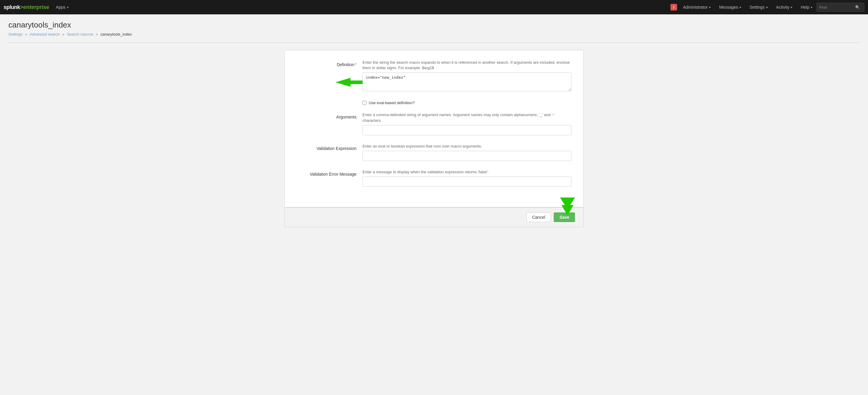 Image resolution: width=868 pixels, height=395 pixels. What do you see at coordinates (467, 172) in the screenshot?
I see `validation-error-hint: Enter a message to display when the vali…` at bounding box center [467, 172].